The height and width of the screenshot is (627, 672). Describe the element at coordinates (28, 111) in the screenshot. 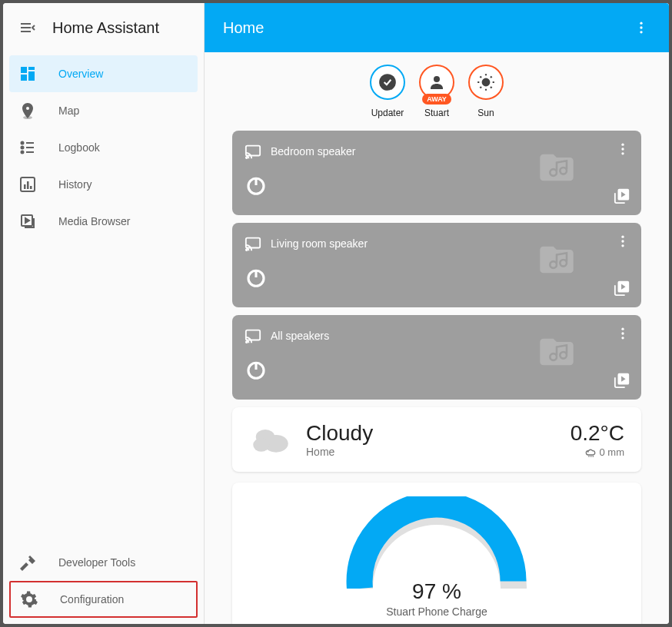

I see `map-icon` at that location.